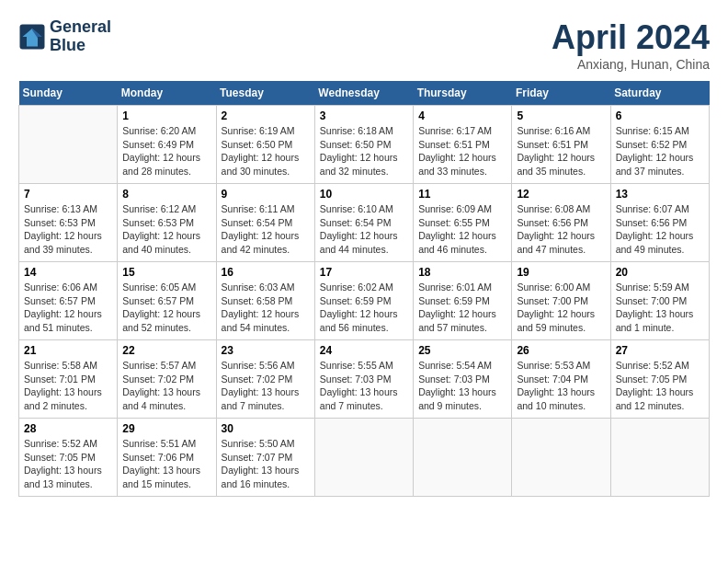 The width and height of the screenshot is (728, 563). I want to click on day-number: 18, so click(462, 272).